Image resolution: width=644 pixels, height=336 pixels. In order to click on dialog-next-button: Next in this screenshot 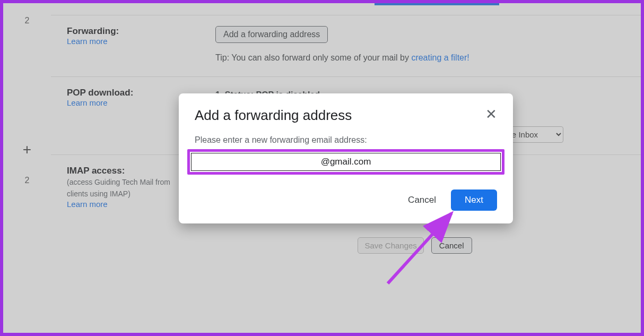, I will do `click(474, 200)`.